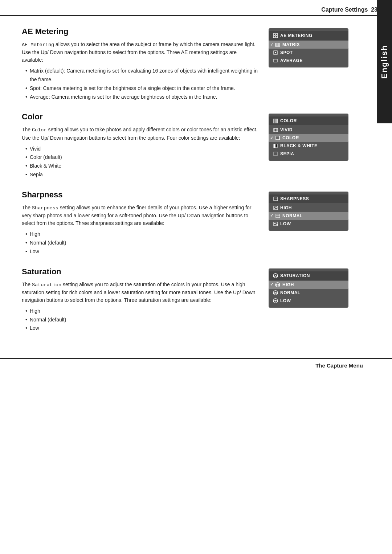  Describe the element at coordinates (275, 293) in the screenshot. I see `sat-normal-icon` at that location.